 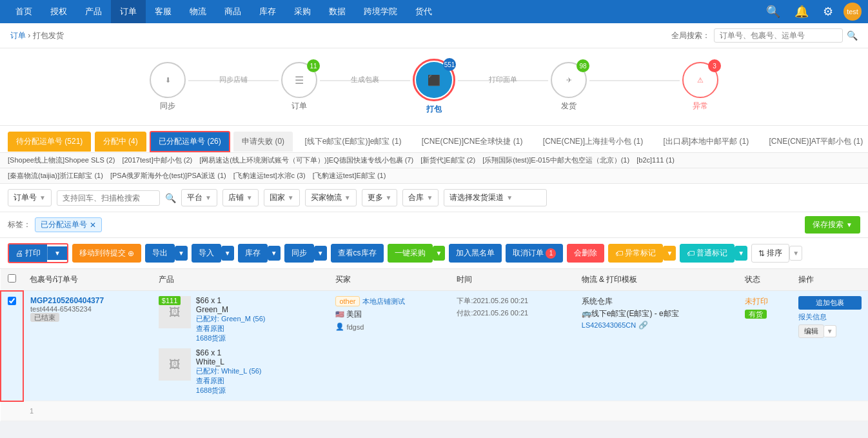 What do you see at coordinates (586, 253) in the screenshot?
I see `delete-button: 会删除` at bounding box center [586, 253].